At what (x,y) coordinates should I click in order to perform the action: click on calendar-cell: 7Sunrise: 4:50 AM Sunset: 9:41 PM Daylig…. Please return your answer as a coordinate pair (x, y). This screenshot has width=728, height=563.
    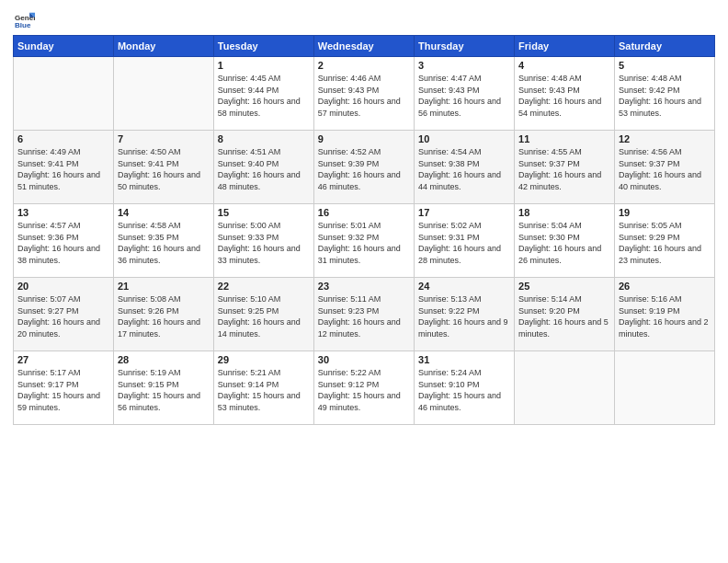
    Looking at the image, I should click on (164, 167).